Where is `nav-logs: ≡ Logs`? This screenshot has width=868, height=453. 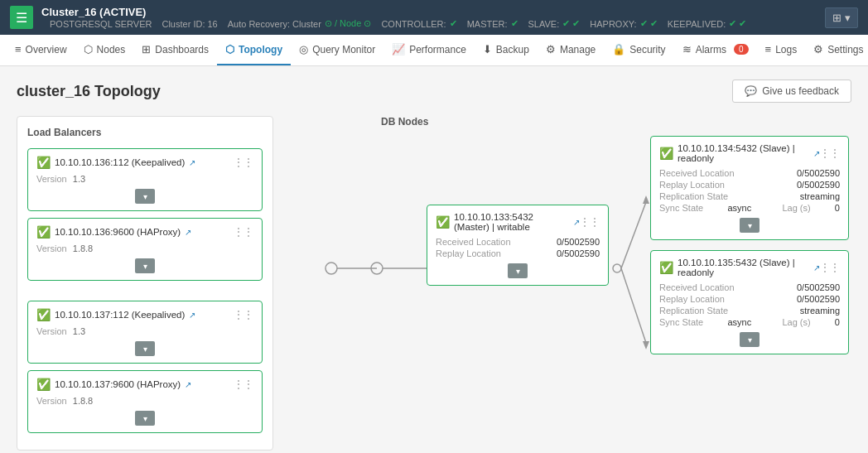
nav-logs: ≡ Logs is located at coordinates (782, 50).